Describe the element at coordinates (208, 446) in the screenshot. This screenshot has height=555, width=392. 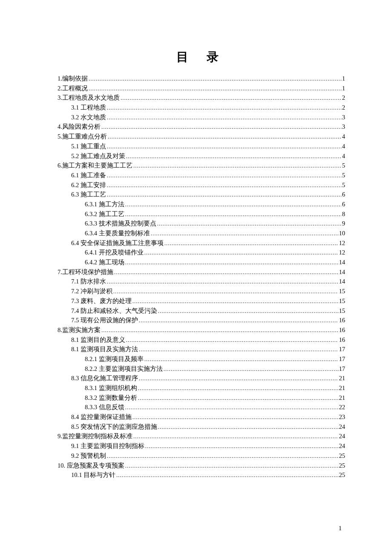
I see `toc-entry: 9.1 主要监测项目控制指标24` at that location.